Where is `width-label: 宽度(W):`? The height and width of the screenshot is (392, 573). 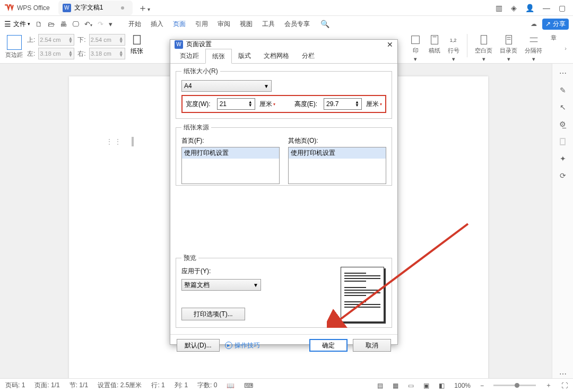 width-label: 宽度(W): is located at coordinates (198, 104).